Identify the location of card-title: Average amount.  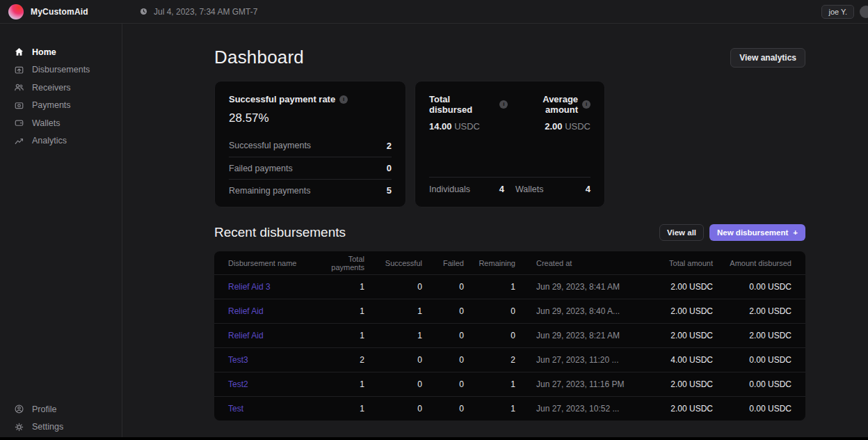
(542, 104).